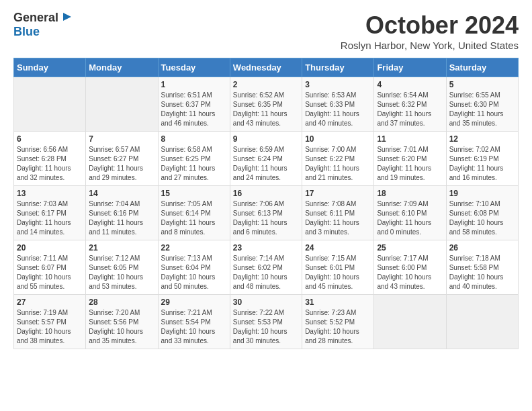 The height and width of the screenshot is (411, 532). I want to click on month-title: October 2024, so click(430, 26).